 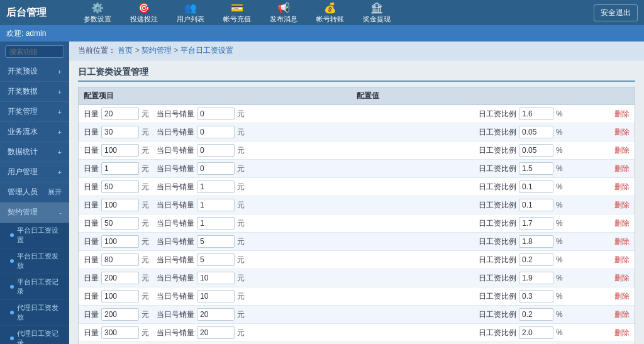 I want to click on sidebar-item-guanlirenyuan: 管理人员 展开, so click(x=35, y=192).